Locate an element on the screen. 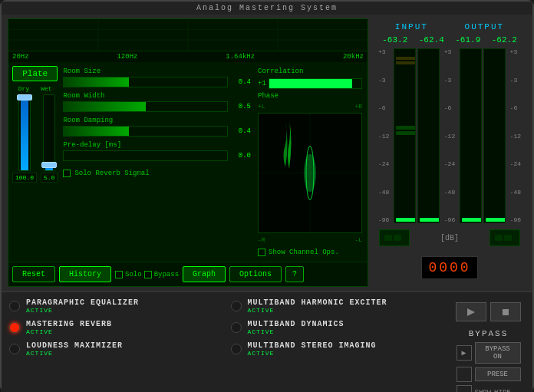 The height and width of the screenshot is (392, 534). loudness-info: LOUDNESS MAXIMIZER ACTIVE is located at coordinates (74, 349).